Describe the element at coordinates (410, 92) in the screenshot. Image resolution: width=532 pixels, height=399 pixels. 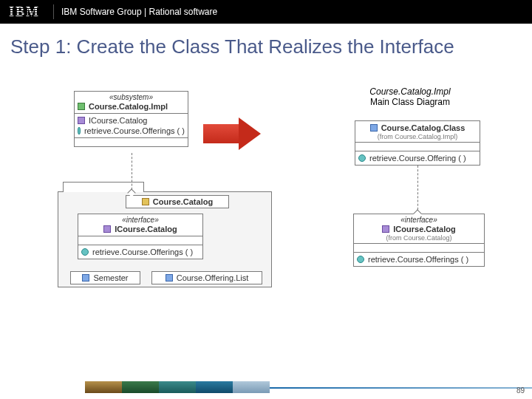
I see `caption-line1: Course.Catalog.Impl` at that location.